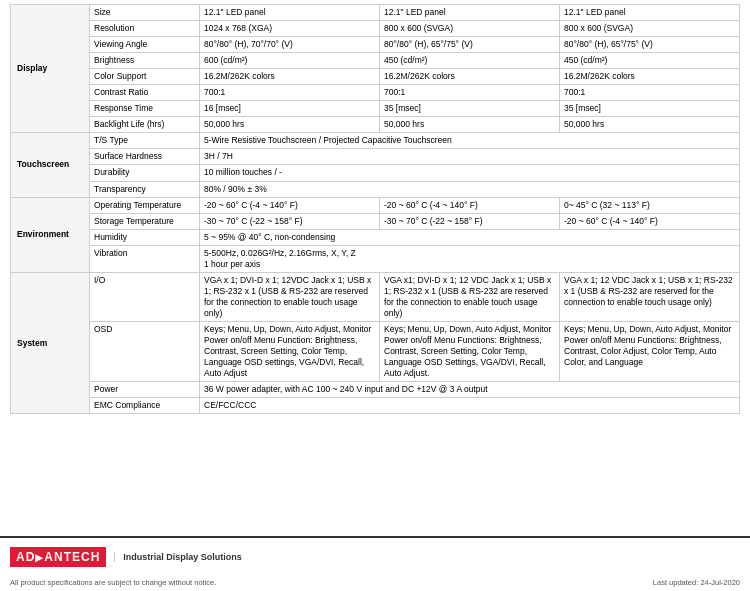 The height and width of the screenshot is (591, 750). I want to click on spec-label: Color Support, so click(145, 77).